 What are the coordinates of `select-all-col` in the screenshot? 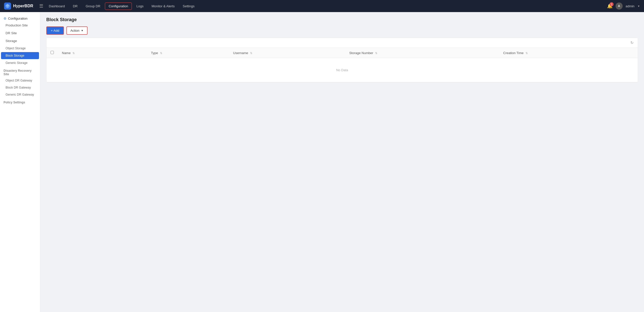 It's located at (52, 53).